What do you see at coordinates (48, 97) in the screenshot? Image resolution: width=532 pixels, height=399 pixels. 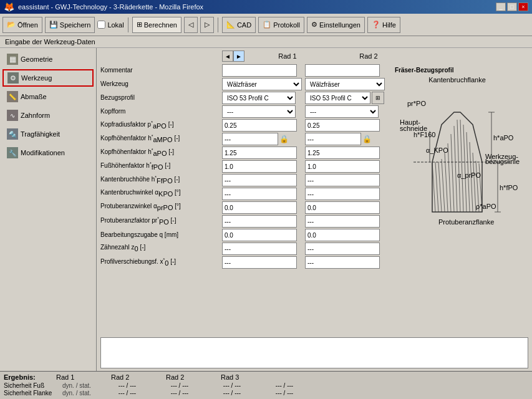 I see `sidebar-item-abmasse: 📏 Abmaße` at bounding box center [48, 97].